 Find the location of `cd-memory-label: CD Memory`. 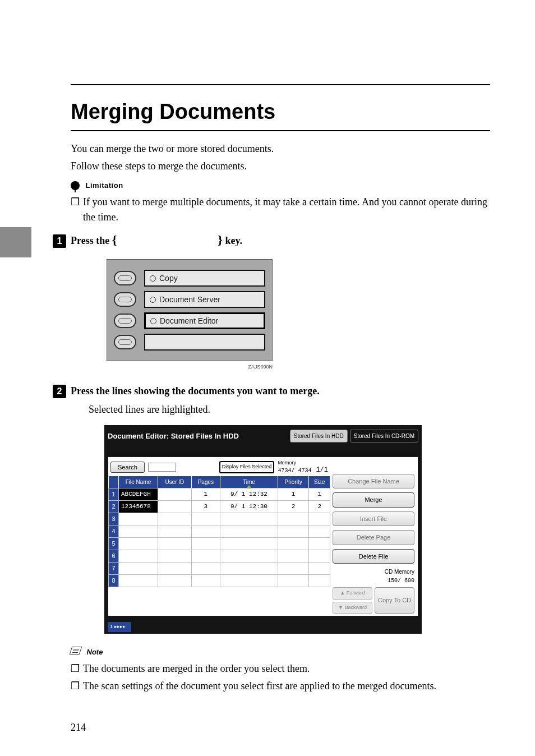

cd-memory-label: CD Memory is located at coordinates (399, 572).